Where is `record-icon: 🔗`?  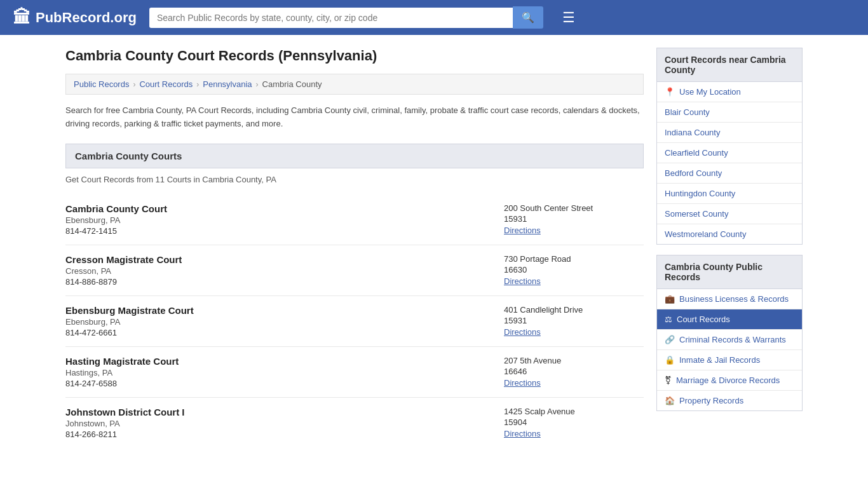 record-icon: 🔗 is located at coordinates (670, 339).